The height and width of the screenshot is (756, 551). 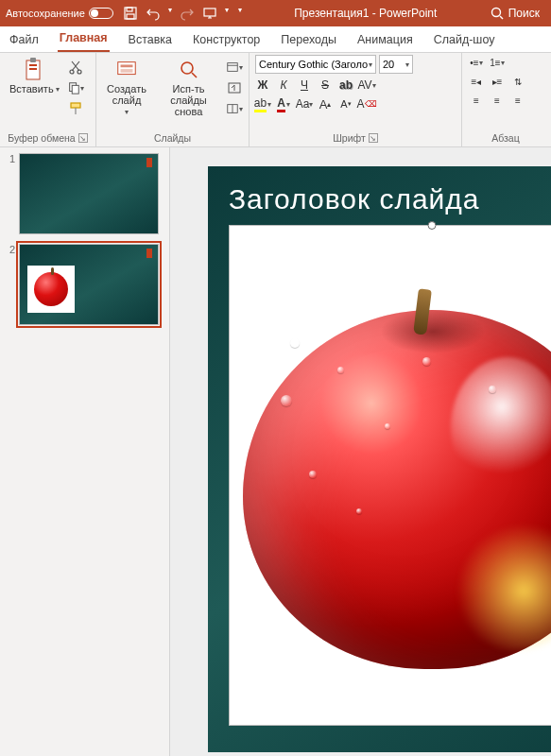 I want to click on present-from-start-icon, so click(x=210, y=13).